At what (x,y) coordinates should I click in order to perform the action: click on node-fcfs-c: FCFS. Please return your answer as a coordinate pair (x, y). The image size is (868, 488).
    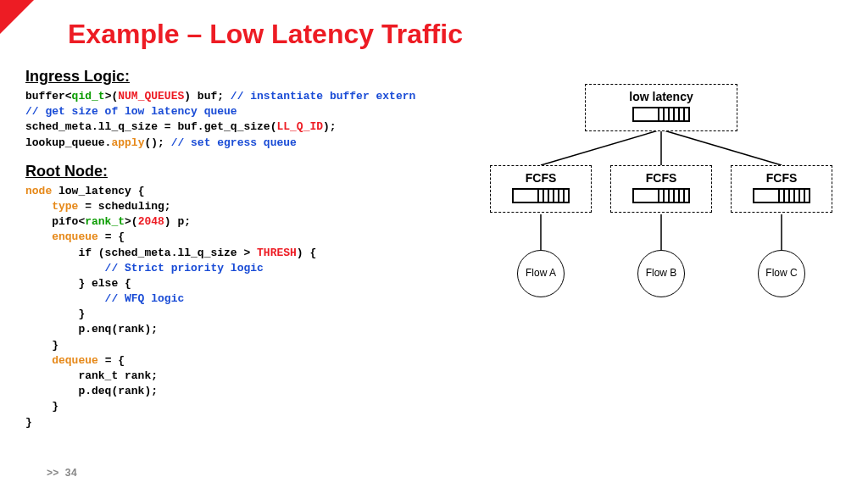
    Looking at the image, I should click on (782, 189).